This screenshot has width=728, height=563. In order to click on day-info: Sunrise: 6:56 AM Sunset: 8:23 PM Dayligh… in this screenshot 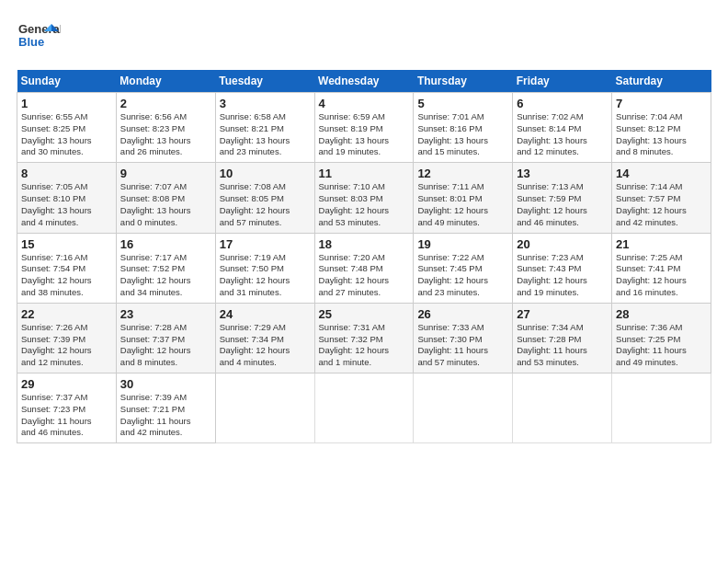, I will do `click(165, 134)`.